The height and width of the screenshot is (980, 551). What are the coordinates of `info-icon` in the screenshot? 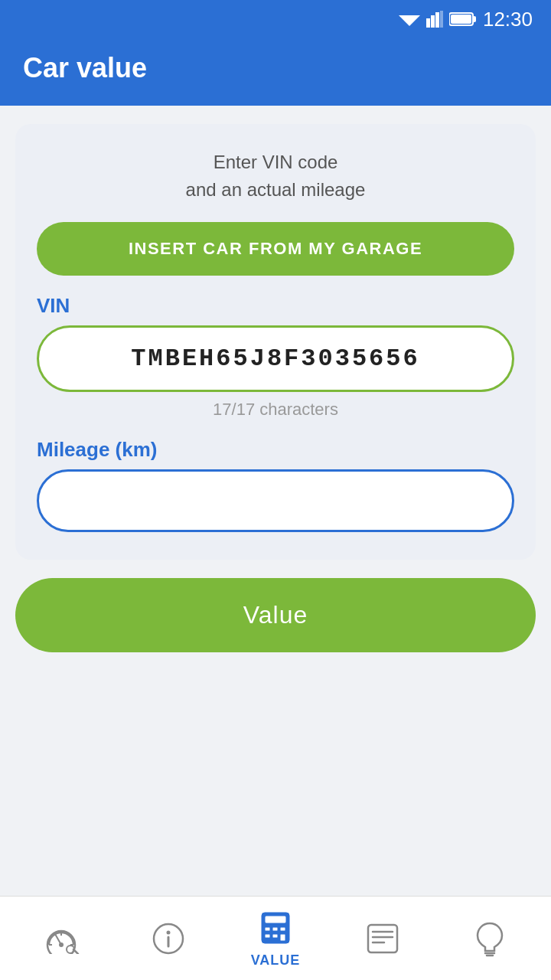 It's located at (168, 939).